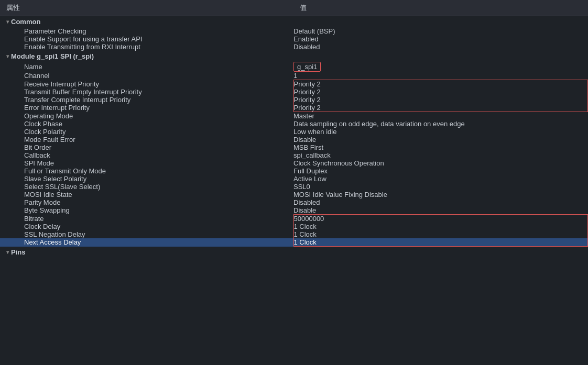 This screenshot has width=588, height=365. Describe the element at coordinates (294, 22) in the screenshot. I see `table-row: ▾Common` at that location.